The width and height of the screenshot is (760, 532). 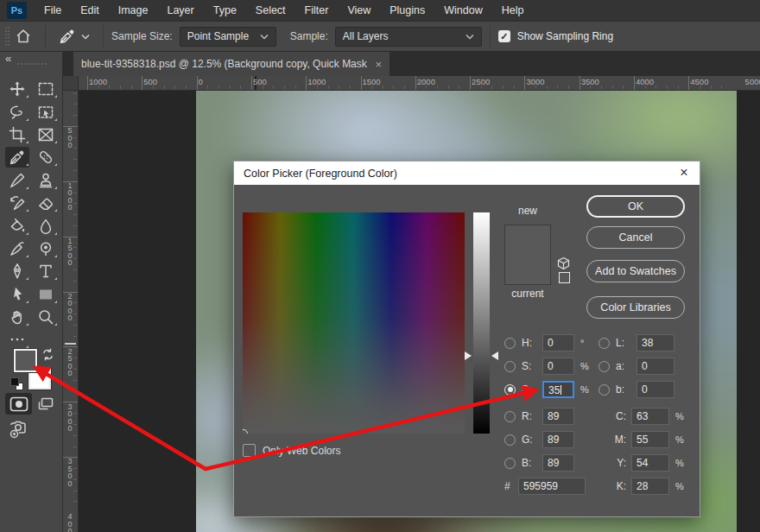 What do you see at coordinates (528, 240) in the screenshot?
I see `new-color-swatch` at bounding box center [528, 240].